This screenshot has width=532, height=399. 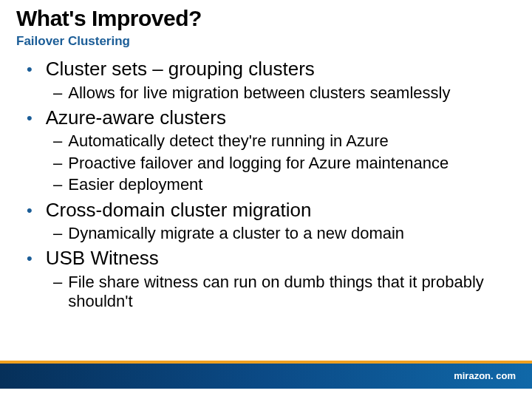 I want to click on list-item-label: Azure-aware clusters, so click(x=134, y=117).